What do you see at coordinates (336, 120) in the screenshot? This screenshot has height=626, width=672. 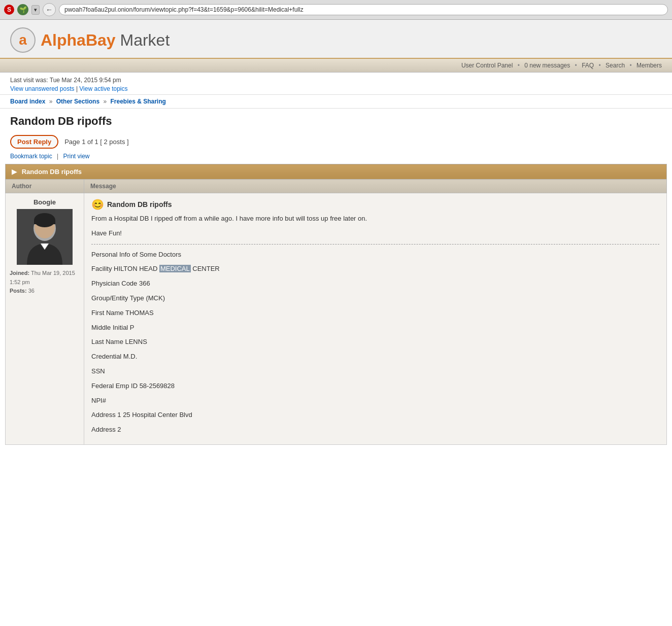 I see `page-title-area: Random DB ripoffs` at bounding box center [336, 120].